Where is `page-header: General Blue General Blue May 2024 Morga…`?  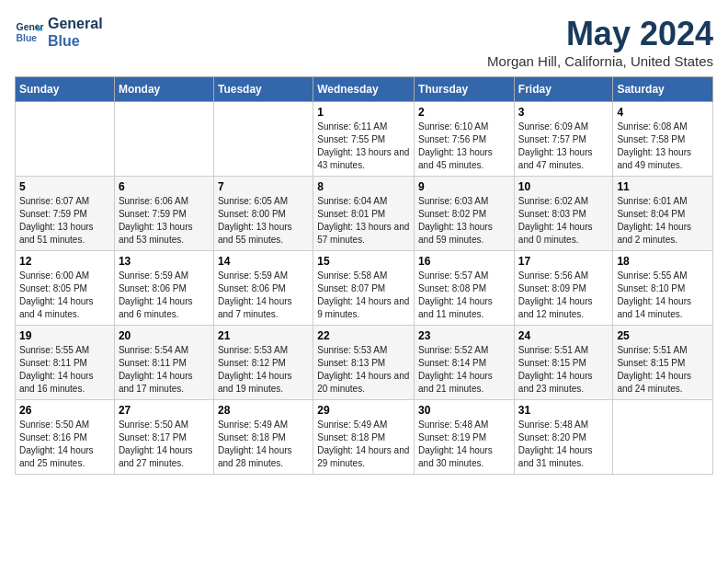 page-header: General Blue General Blue May 2024 Morga… is located at coordinates (364, 42).